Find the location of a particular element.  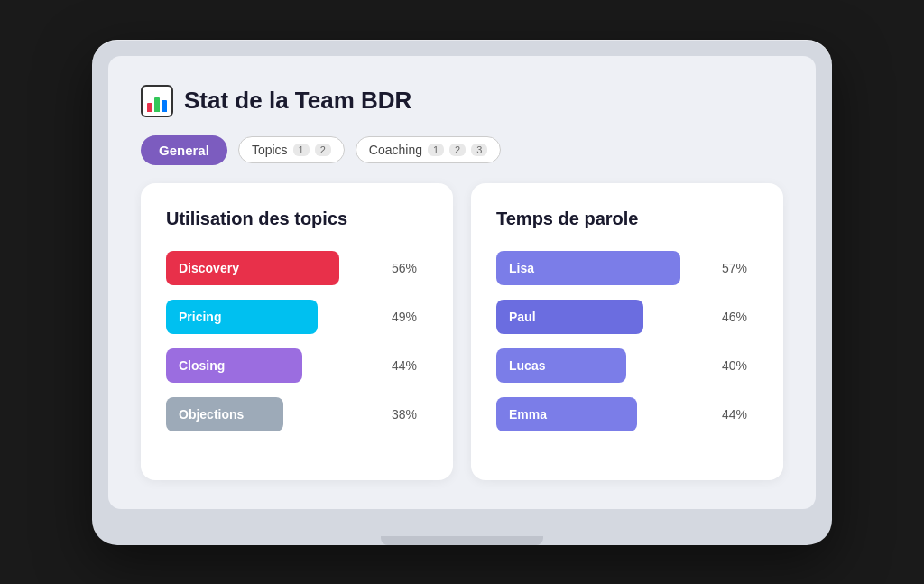

tab-bar: General Topics 1 2 Coaching 1 2 3 is located at coordinates (462, 150).